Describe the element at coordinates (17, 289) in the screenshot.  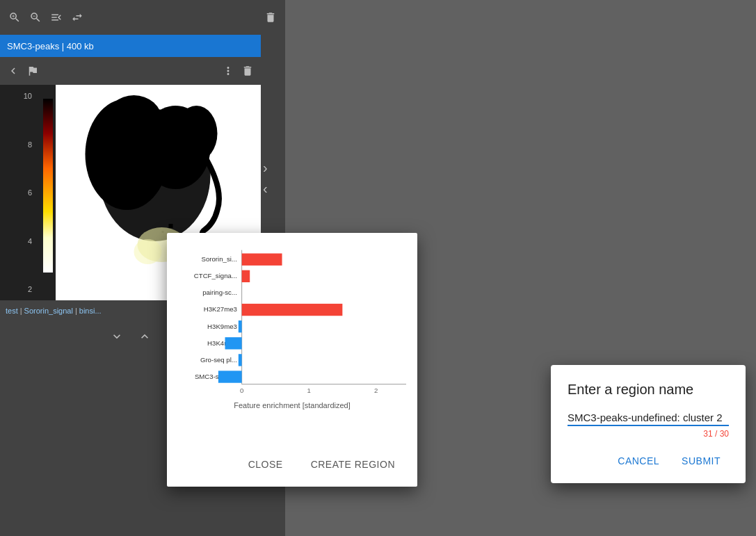
I see `y-label-2: 2` at that location.